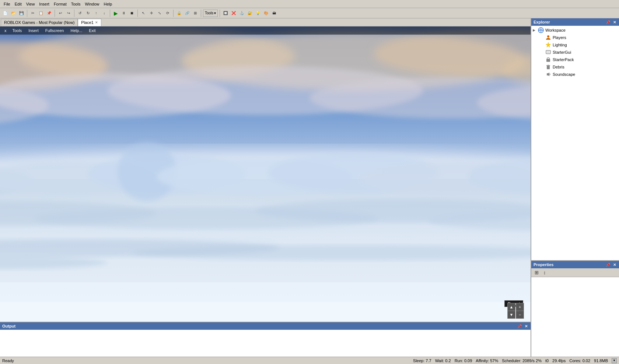 The width and height of the screenshot is (619, 364). I want to click on tb-new: 📄, so click(5, 13).